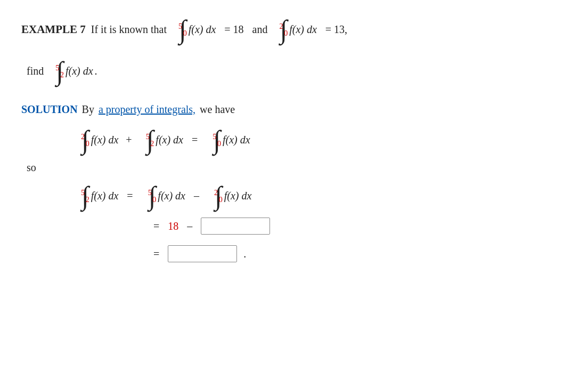 The width and height of the screenshot is (588, 378). What do you see at coordinates (294, 110) in the screenshot?
I see `solution-header: SOLUTION By a property of integrals, we …` at bounding box center [294, 110].